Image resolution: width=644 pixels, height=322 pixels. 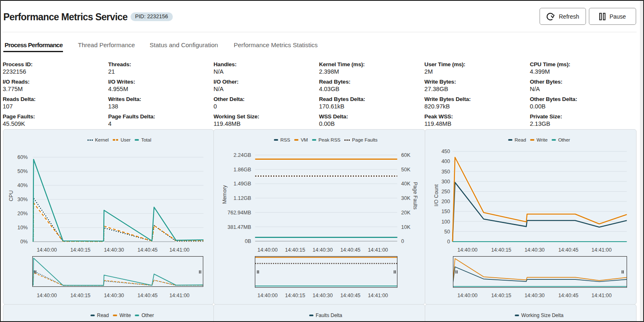 What do you see at coordinates (22, 228) in the screenshot?
I see `svg-text: 10%` at bounding box center [22, 228].